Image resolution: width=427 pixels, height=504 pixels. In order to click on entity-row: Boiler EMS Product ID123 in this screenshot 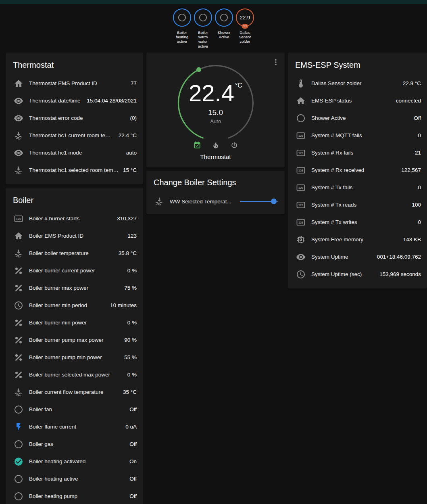, I will do `click(74, 236)`.